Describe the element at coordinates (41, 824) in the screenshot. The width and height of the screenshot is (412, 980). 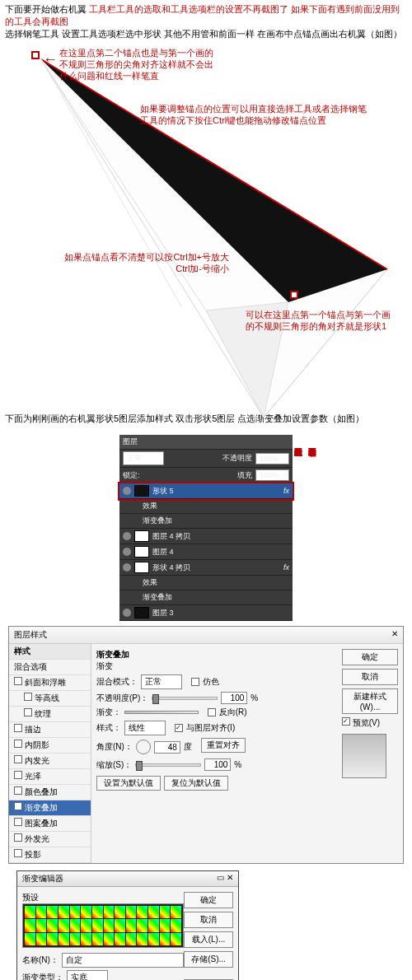
I see `style-label: 图案叠加` at that location.